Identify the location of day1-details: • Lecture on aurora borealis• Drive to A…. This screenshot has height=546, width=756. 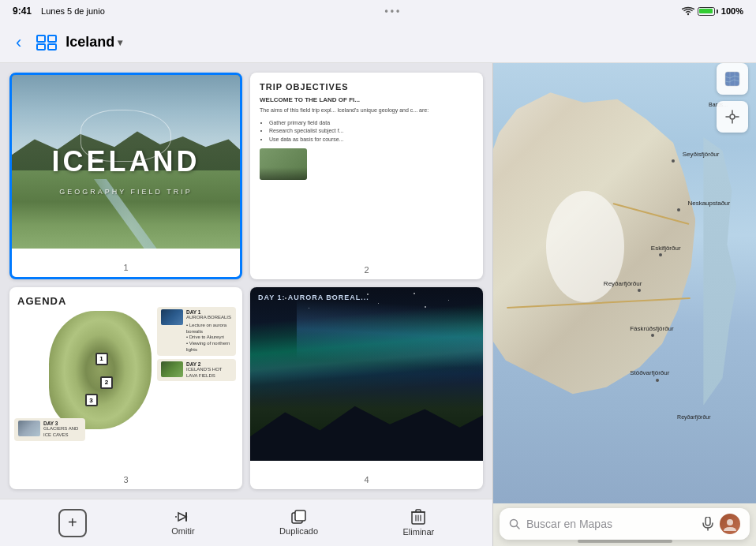
(209, 338).